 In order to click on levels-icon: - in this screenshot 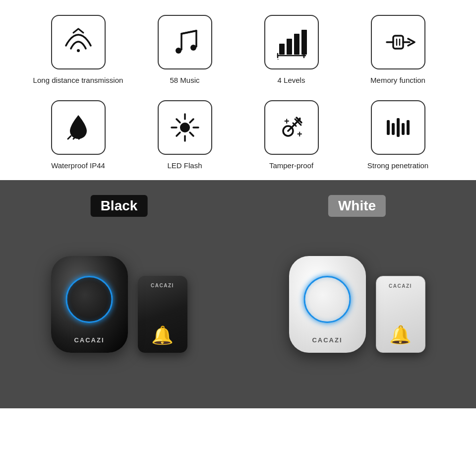, I will do `click(292, 42)`.